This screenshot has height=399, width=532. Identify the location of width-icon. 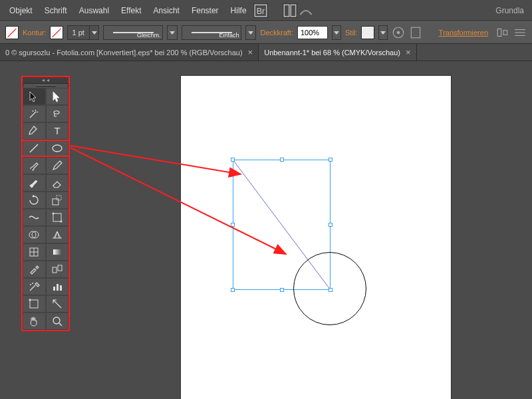
(34, 217).